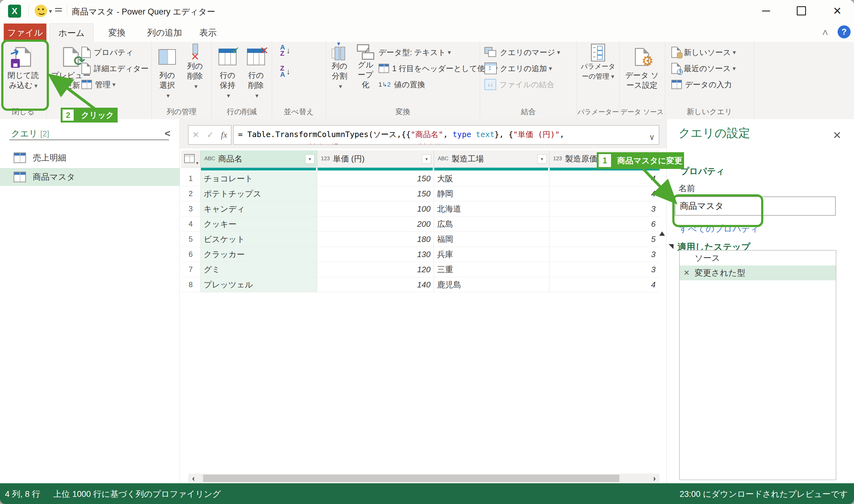 The image size is (854, 504). I want to click on cell-unit-price: 130, so click(376, 255).